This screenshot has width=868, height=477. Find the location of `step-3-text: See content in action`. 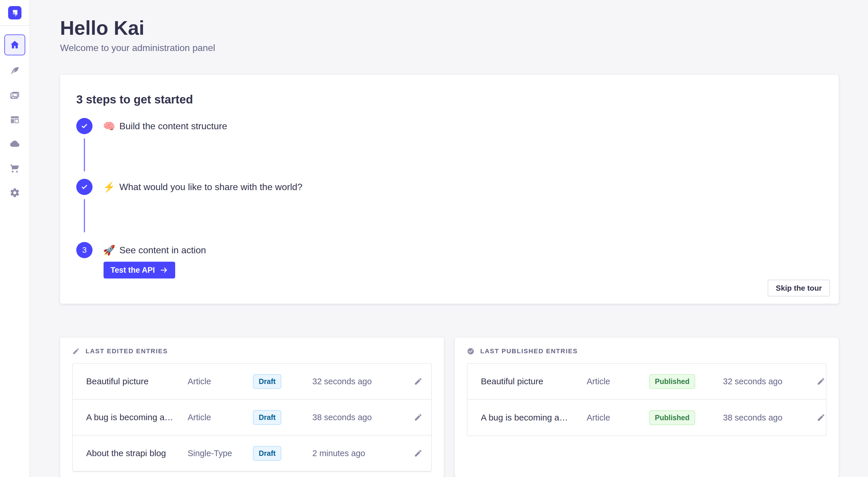

step-3-text: See content in action is located at coordinates (162, 250).